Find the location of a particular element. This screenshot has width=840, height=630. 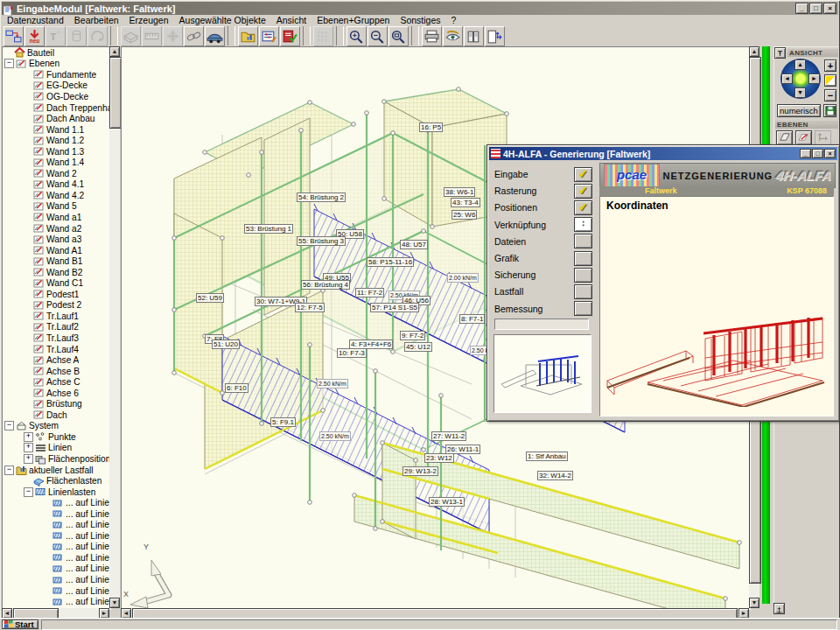

check-book-button is located at coordinates (290, 37).